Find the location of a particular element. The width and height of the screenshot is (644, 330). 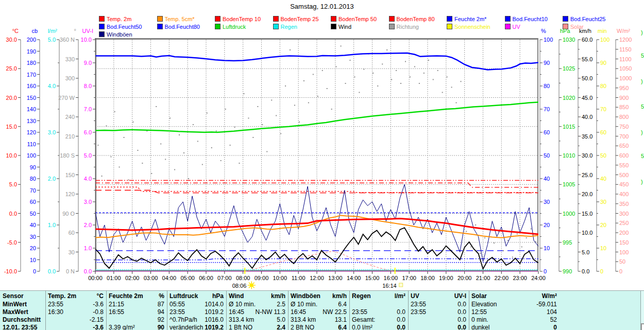

axis-tick-label: 550 is located at coordinates (624, 165).